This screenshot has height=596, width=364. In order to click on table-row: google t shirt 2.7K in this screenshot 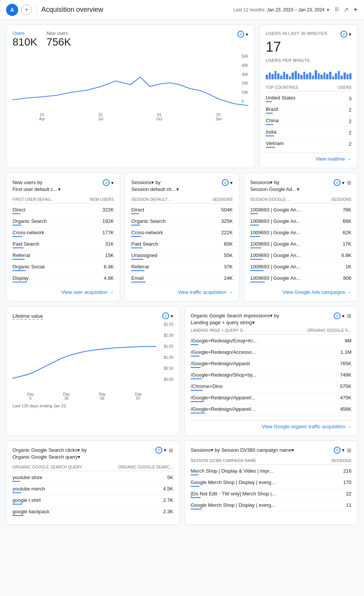, I will do `click(93, 501)`.